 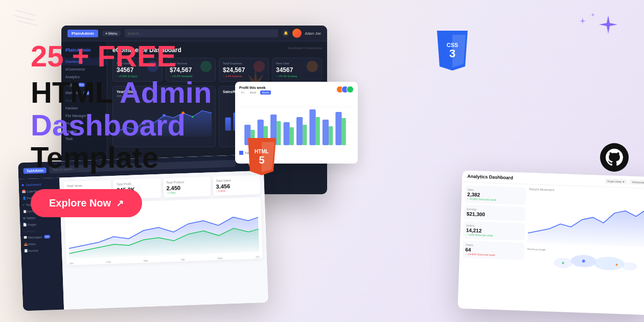 I want to click on profit-tab-week: Week, so click(x=254, y=93).